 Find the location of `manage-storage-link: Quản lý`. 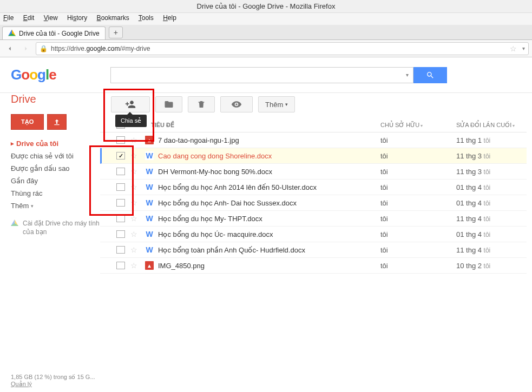

manage-storage-link: Quản lý is located at coordinates (53, 384).